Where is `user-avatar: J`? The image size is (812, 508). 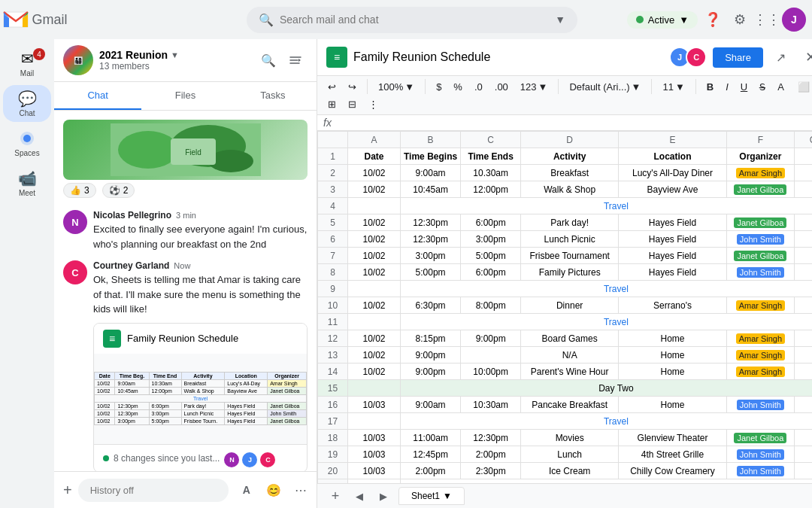 user-avatar: J is located at coordinates (794, 20).